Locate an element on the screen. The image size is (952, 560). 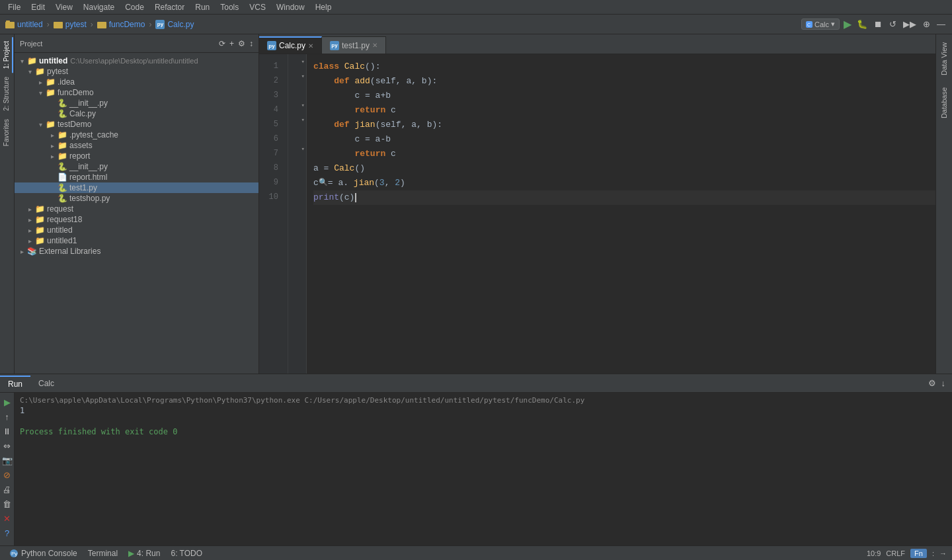
run-tab: ▶ 4: Run is located at coordinates (144, 553).